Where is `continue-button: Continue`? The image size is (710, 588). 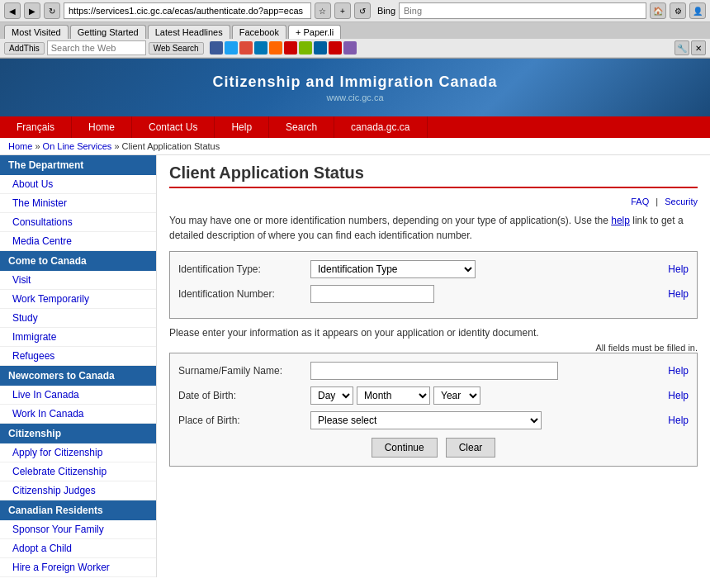
continue-button: Continue is located at coordinates (405, 448).